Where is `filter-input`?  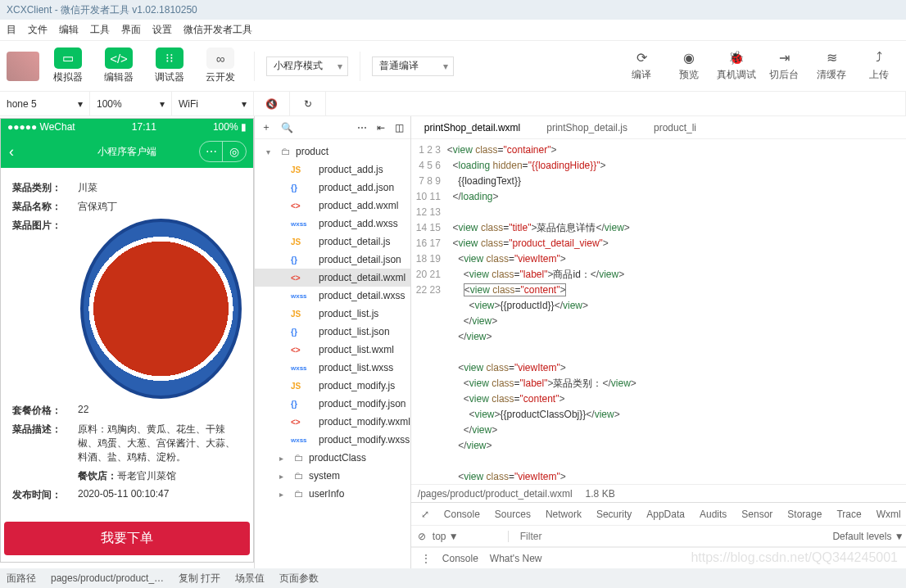 filter-input is located at coordinates (671, 536).